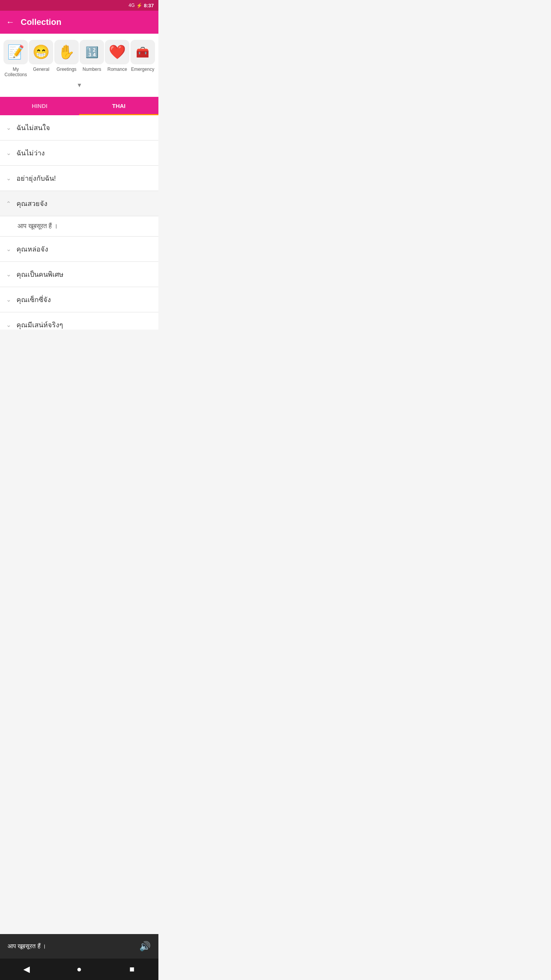 This screenshot has width=551, height=980. I want to click on phrase-text-7: คุณเซ็กซี่จัง, so click(34, 299).